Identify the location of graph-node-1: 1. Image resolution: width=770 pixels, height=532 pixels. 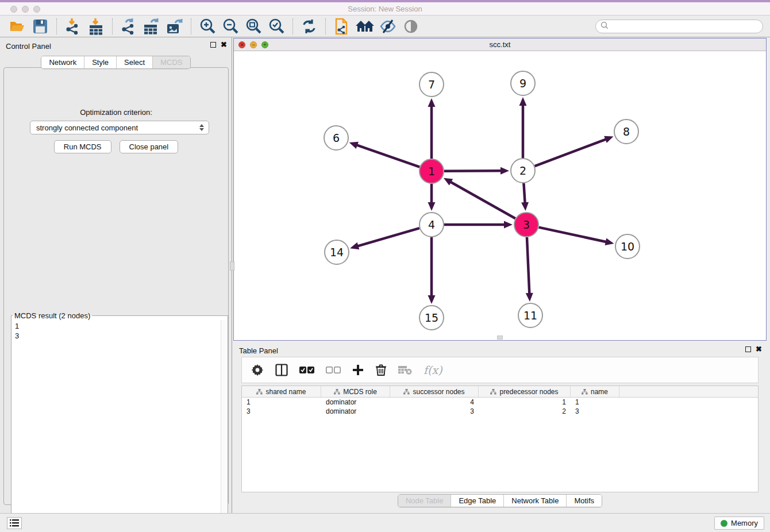
(432, 171).